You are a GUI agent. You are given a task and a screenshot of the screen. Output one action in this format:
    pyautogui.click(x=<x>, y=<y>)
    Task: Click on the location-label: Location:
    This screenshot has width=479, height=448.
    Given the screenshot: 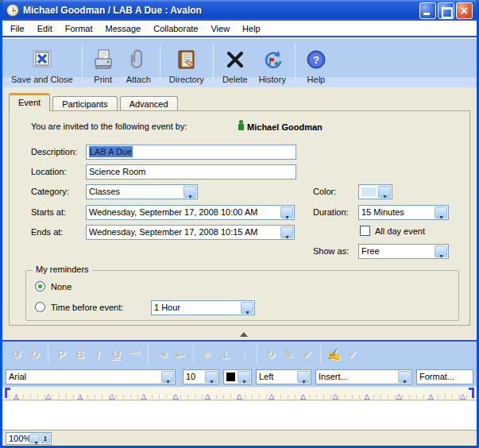 What is the action you would take?
    pyautogui.click(x=49, y=172)
    